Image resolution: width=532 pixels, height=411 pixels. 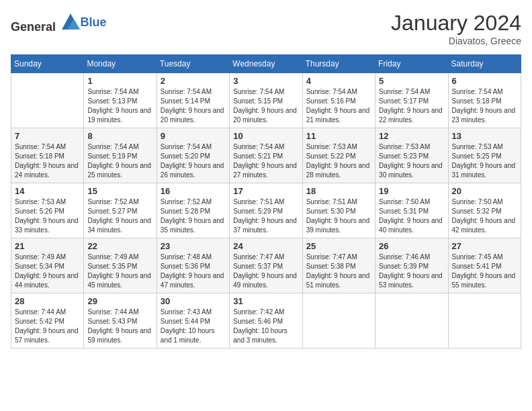 What do you see at coordinates (266, 28) in the screenshot?
I see `page-header: General Blue January 2024 Diavatos, Gree…` at bounding box center [266, 28].